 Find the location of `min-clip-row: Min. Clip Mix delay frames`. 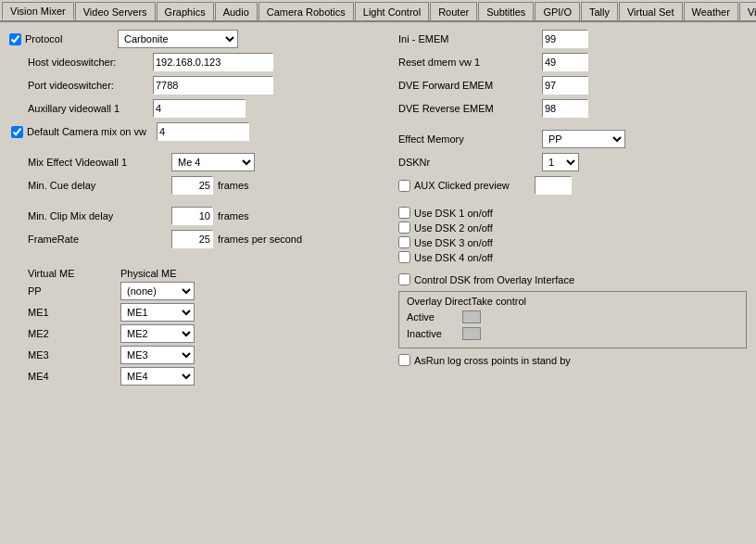

min-clip-row: Min. Clip Mix delay frames is located at coordinates (190, 216).